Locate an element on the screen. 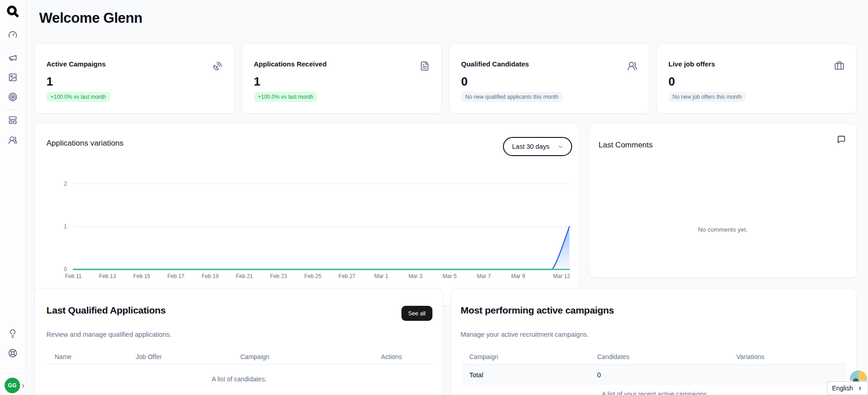 The height and width of the screenshot is (395, 868). svg-text: Feb 11 is located at coordinates (74, 276).